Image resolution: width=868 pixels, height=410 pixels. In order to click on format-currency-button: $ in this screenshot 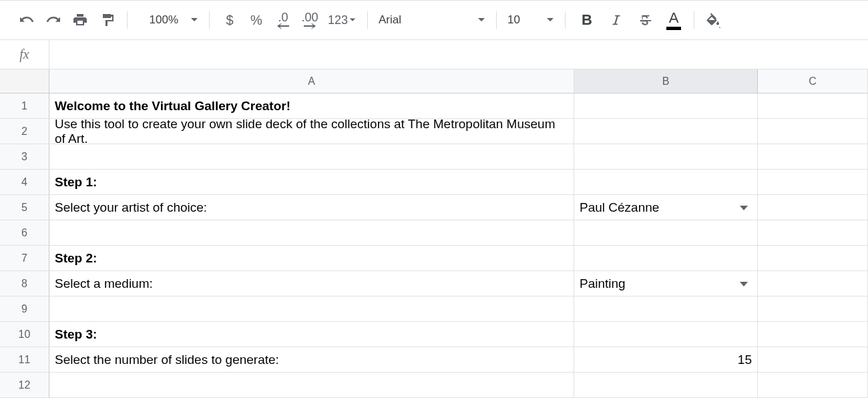, I will do `click(230, 20)`.